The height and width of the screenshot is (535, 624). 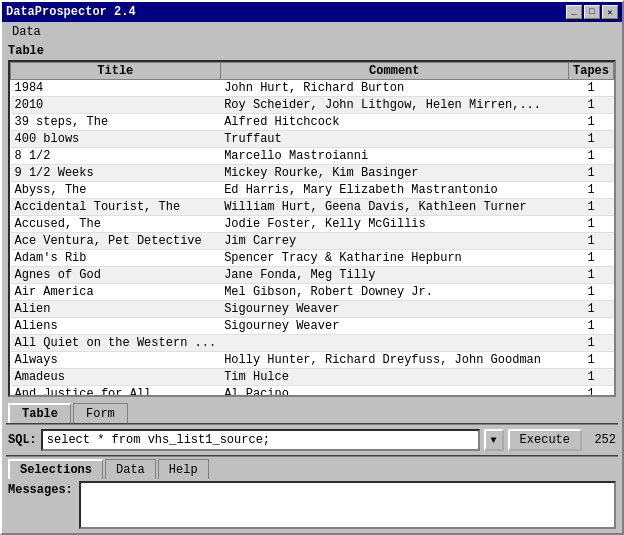 What do you see at coordinates (116, 391) in the screenshot?
I see `cell-title: And Justice for All` at bounding box center [116, 391].